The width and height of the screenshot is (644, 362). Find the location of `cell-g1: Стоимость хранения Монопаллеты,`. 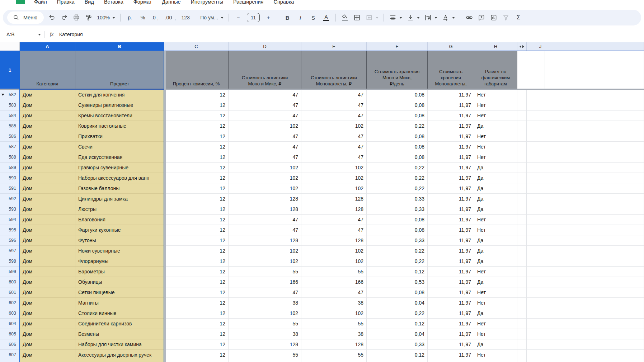

cell-g1: Стоимость хранения Монопаллеты, is located at coordinates (451, 70).